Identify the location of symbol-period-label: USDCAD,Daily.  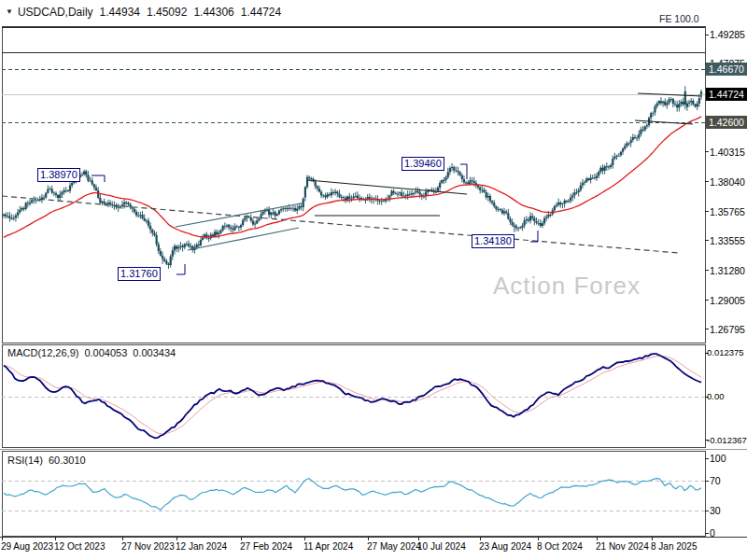
(56, 12).